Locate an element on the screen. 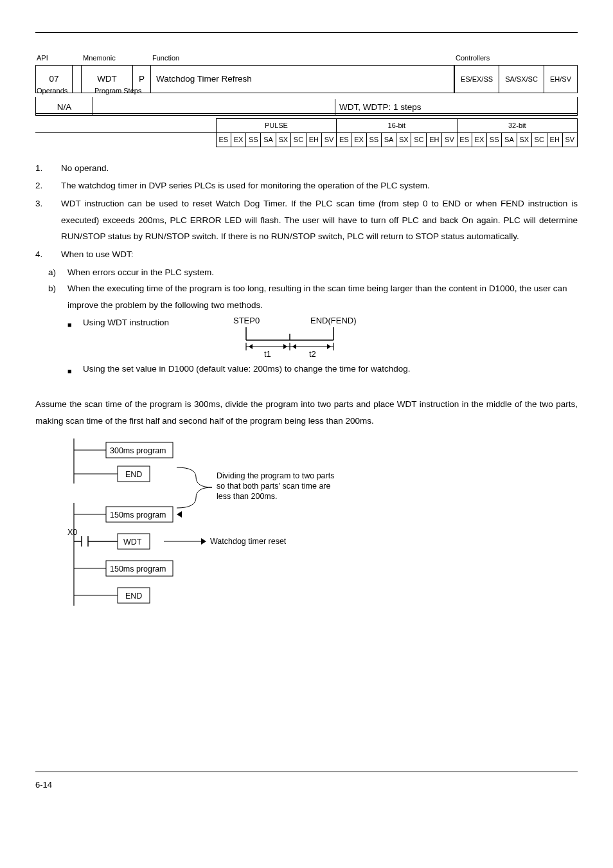 The width and height of the screenshot is (613, 868). step-diagram: STEP0 END(FEND) t1 t2 is located at coordinates (298, 337).